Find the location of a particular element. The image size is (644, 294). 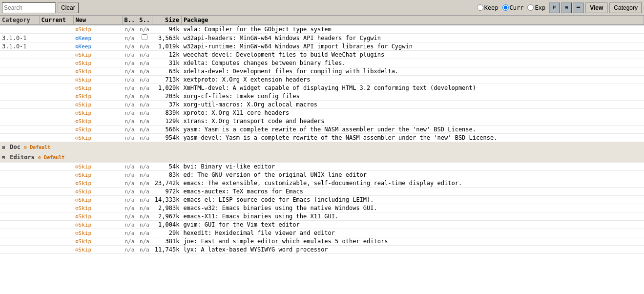

radio-group-exp: Exp is located at coordinates (536, 8).